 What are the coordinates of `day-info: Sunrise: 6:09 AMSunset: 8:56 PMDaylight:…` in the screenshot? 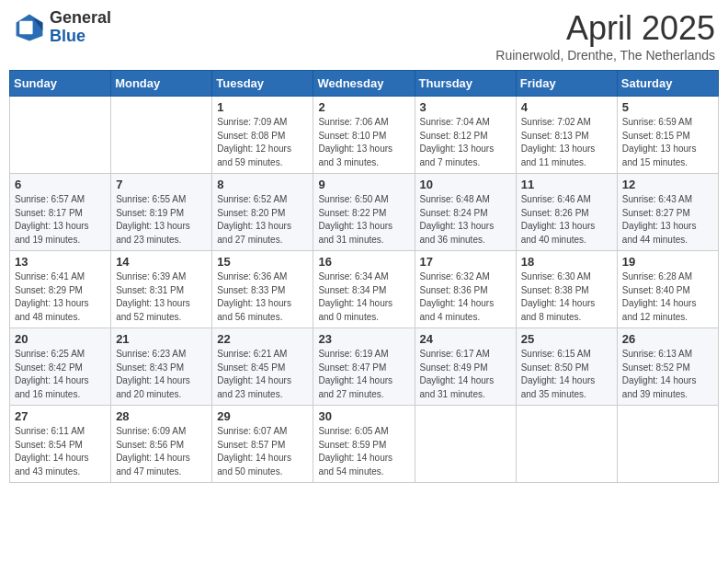 It's located at (162, 452).